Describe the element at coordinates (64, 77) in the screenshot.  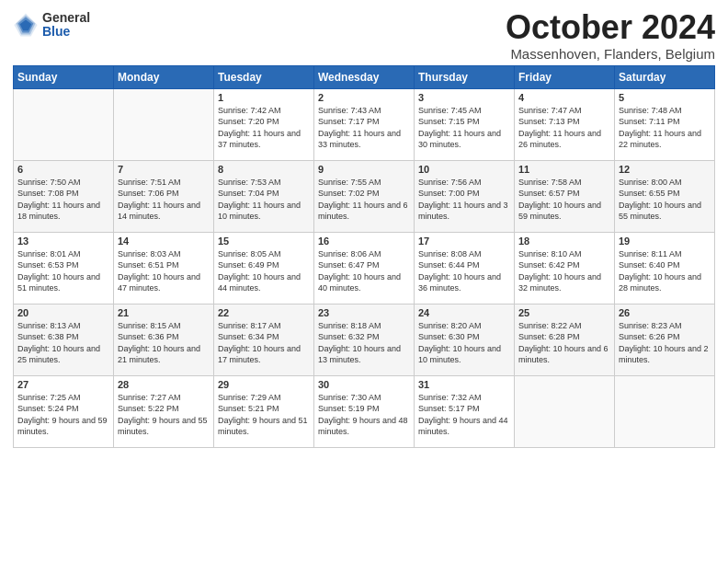
I see `header-sunday: Sunday` at that location.